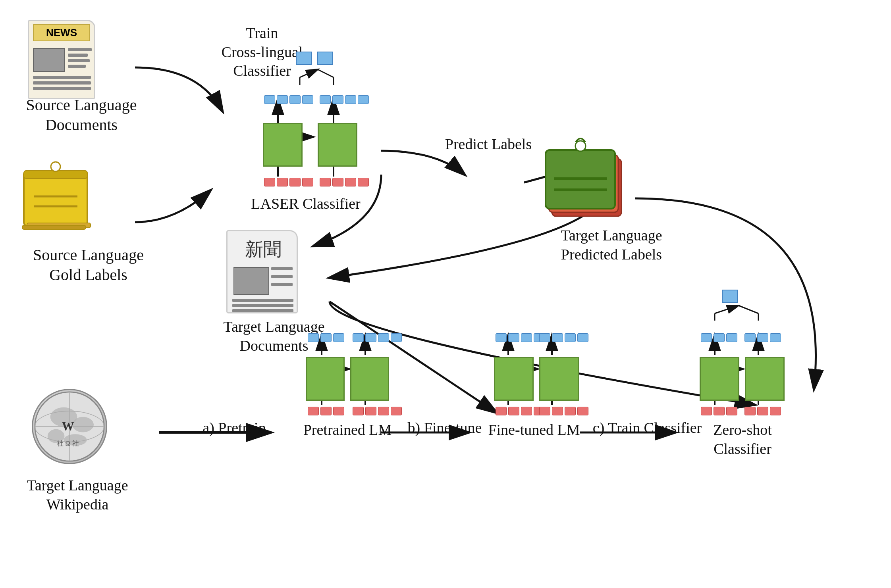  I want to click on laser-encoder-left, so click(283, 145).